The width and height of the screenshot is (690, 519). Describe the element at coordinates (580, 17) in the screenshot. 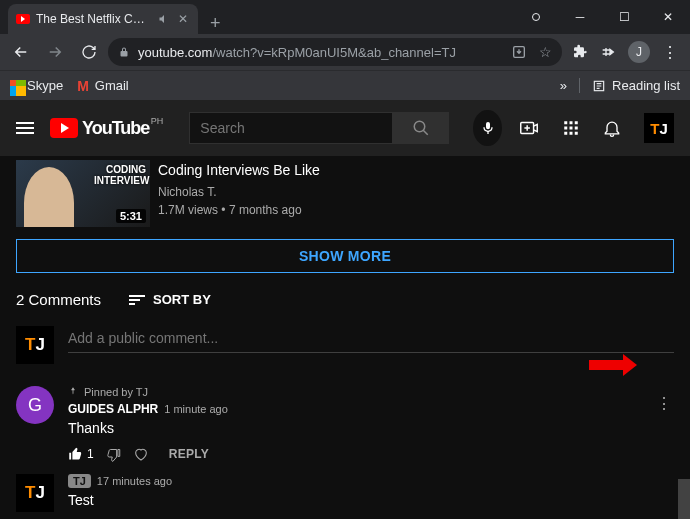

I see `window-minimize-button: ─` at that location.